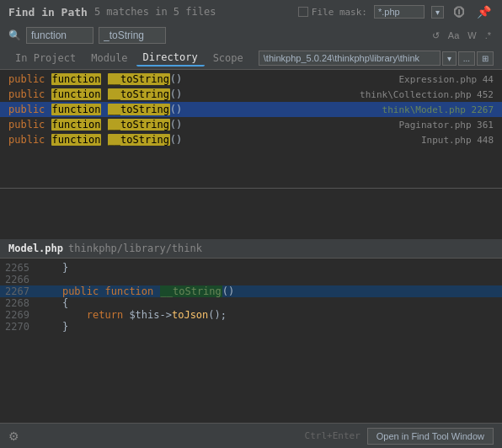 The image size is (502, 448). I want to click on case-sensitive-btn: Aa, so click(453, 35).